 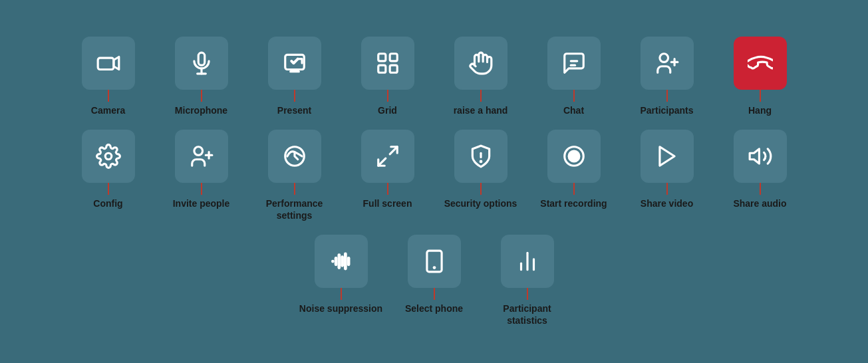 What do you see at coordinates (108, 189) in the screenshot?
I see `config-connector` at bounding box center [108, 189].